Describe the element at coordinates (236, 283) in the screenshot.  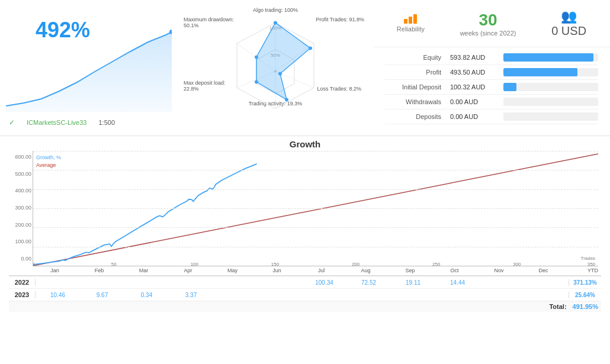
I see `cell-2022-may` at that location.